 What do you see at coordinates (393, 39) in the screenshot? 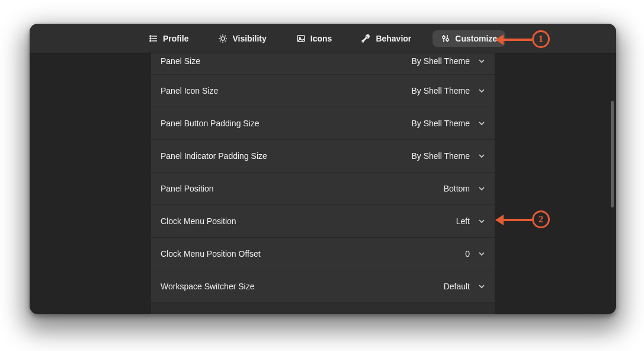
I see `tab-label: Behavior` at bounding box center [393, 39].